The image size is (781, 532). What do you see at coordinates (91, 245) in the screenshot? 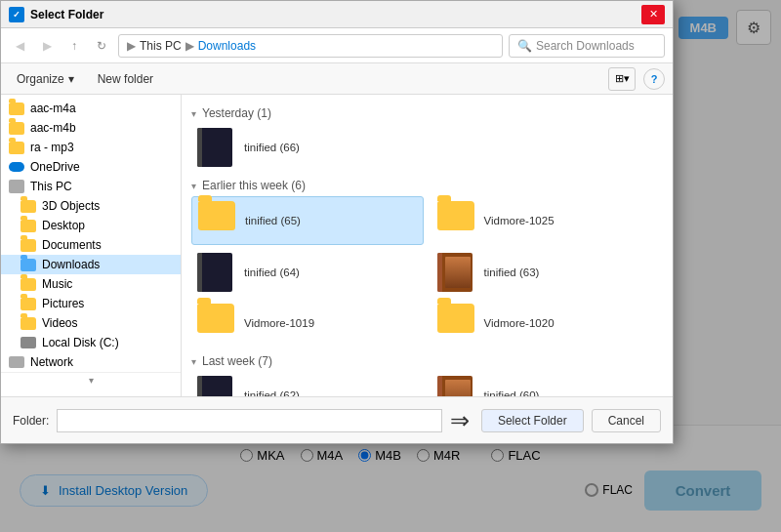
I see `nav-item-documents: Documents` at bounding box center [91, 245].